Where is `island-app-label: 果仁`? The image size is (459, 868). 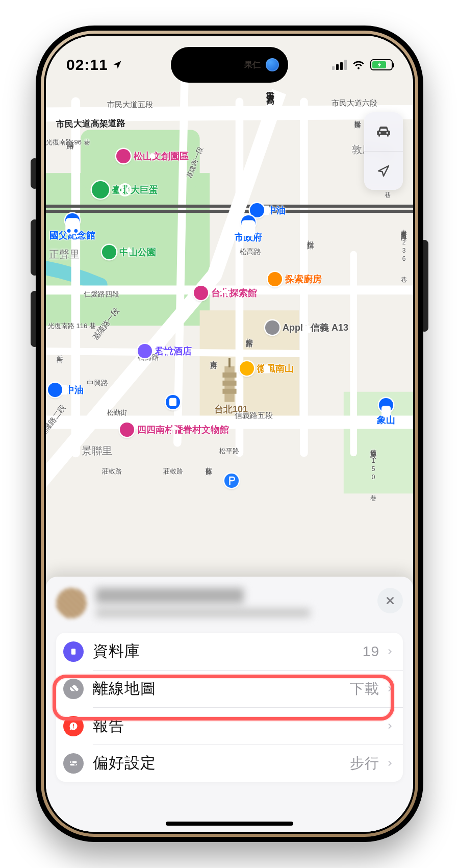
island-app-label: 果仁 is located at coordinates (252, 65).